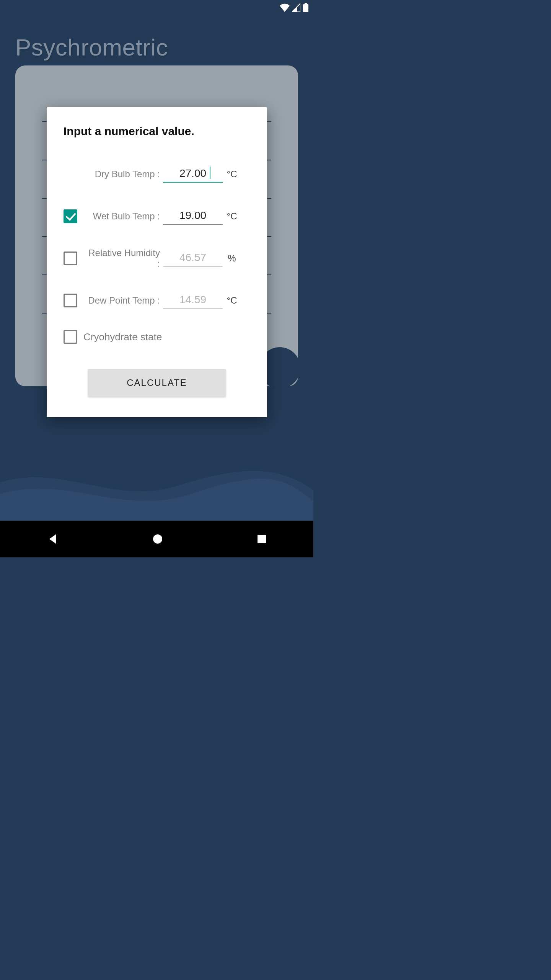 The height and width of the screenshot is (980, 551). What do you see at coordinates (210, 173) in the screenshot?
I see `text-cursor` at bounding box center [210, 173].